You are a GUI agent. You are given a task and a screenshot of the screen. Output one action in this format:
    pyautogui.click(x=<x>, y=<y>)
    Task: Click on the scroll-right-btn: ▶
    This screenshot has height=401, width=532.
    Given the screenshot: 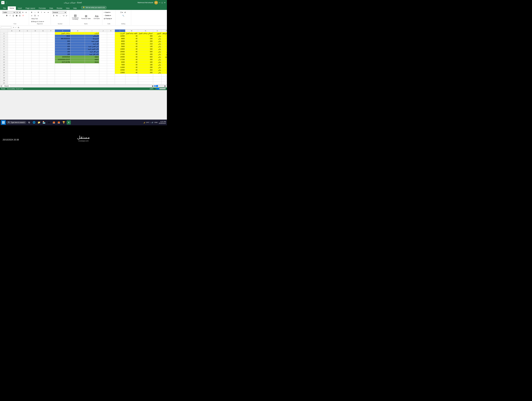 What is the action you would take?
    pyautogui.click(x=165, y=86)
    